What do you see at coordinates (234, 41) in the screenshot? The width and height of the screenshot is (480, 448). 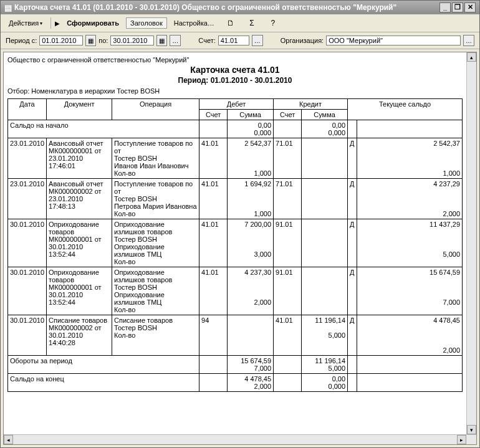 I see `account-input` at bounding box center [234, 41].